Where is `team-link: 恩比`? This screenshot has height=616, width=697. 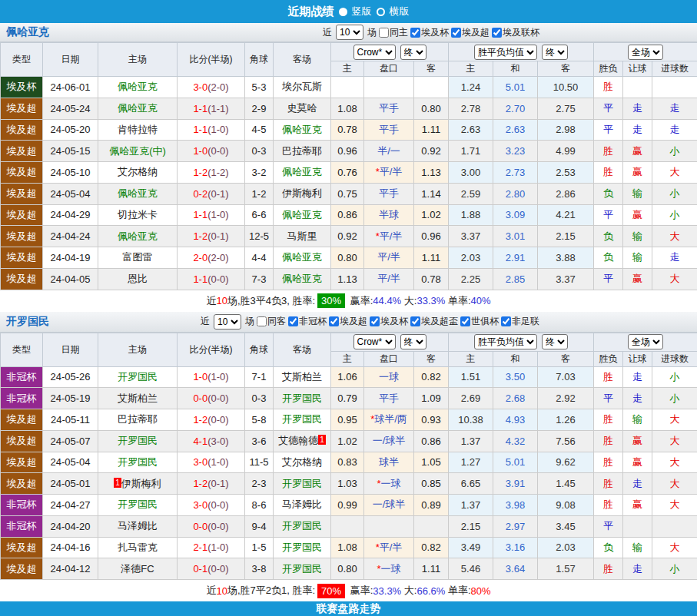
team-link: 恩比 is located at coordinates (138, 278).